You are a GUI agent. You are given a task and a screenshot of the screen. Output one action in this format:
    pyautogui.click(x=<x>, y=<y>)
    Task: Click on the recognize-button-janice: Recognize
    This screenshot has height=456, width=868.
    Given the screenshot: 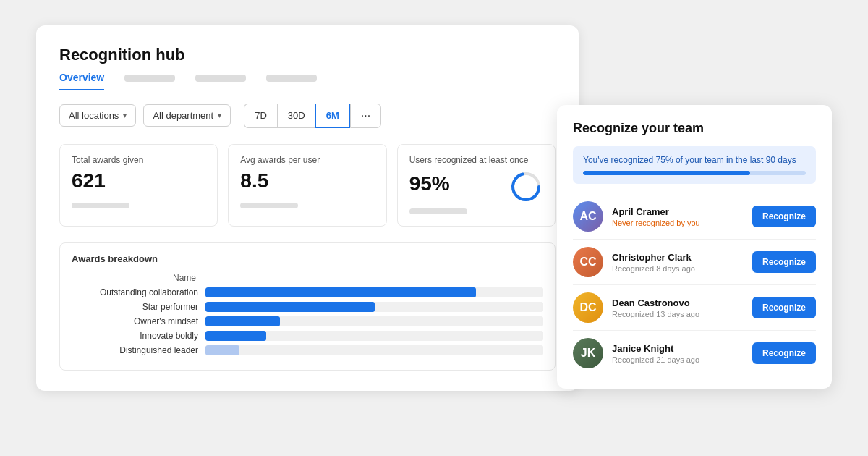 What is the action you would take?
    pyautogui.click(x=784, y=353)
    